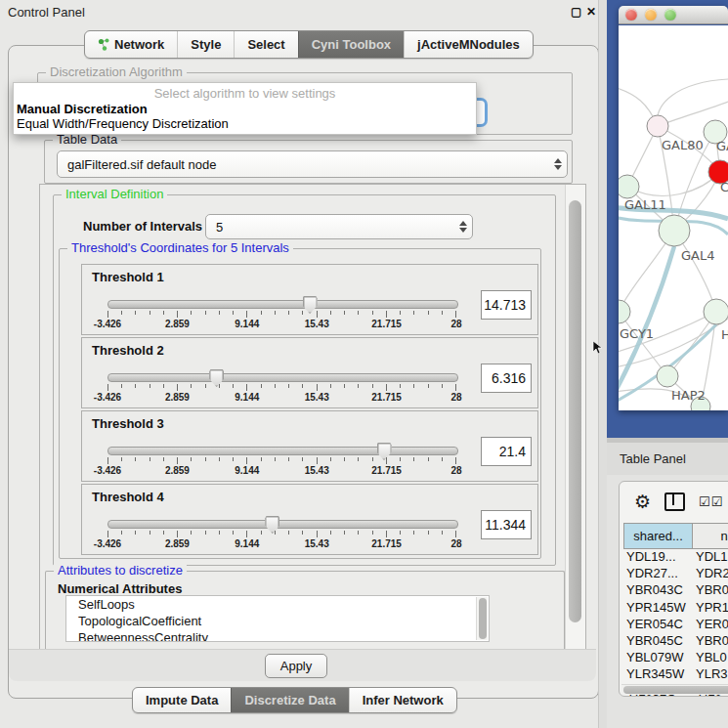  What do you see at coordinates (676, 608) in the screenshot?
I see `table-row: YPR145WYPR1` at bounding box center [676, 608].